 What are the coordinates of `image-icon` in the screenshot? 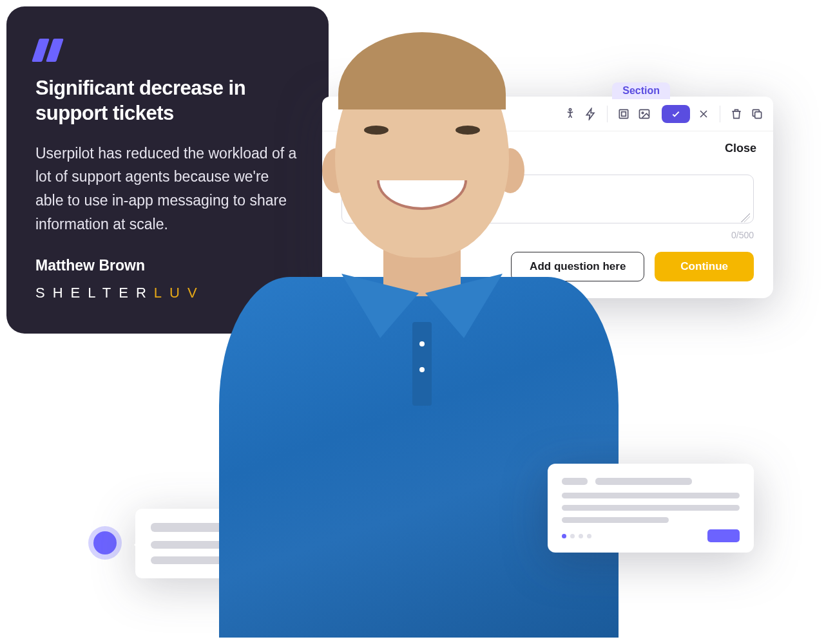 It's located at (644, 114).